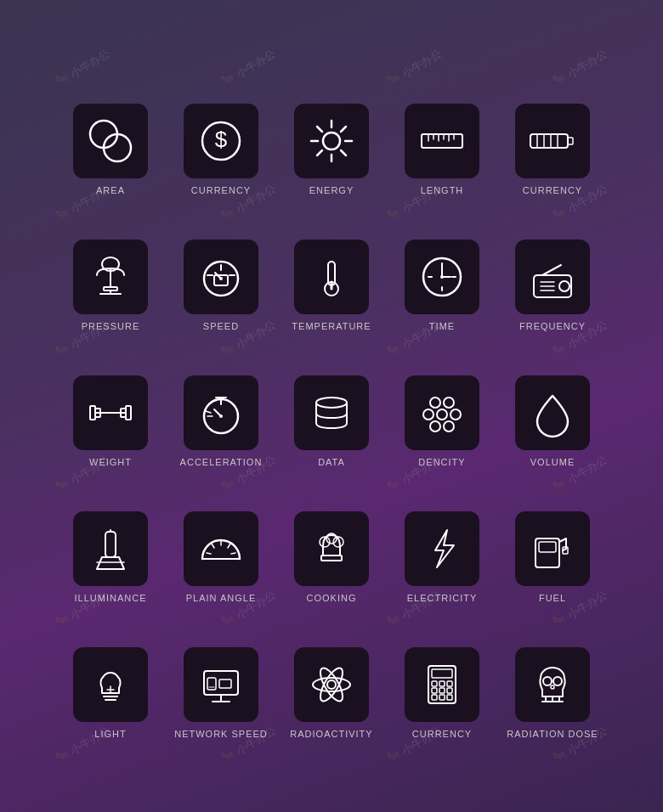 The width and height of the screenshot is (663, 812). I want to click on length-cell: LENGTH, so click(442, 134).